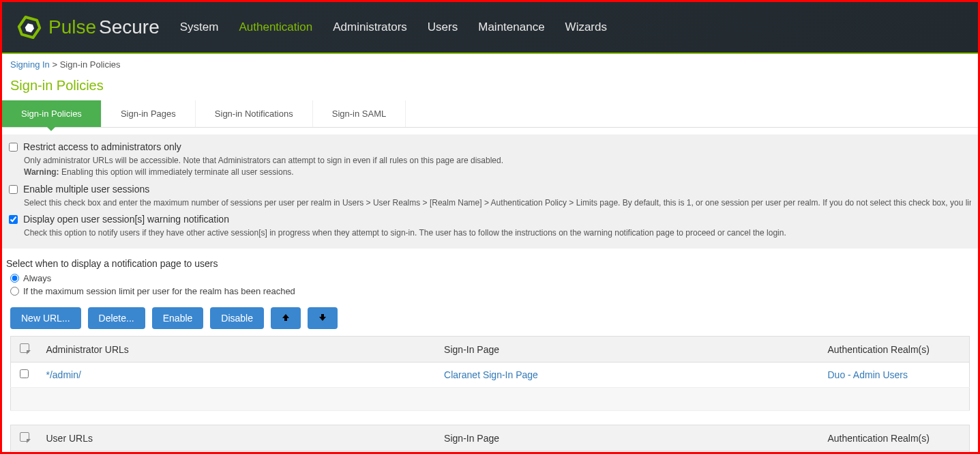 The height and width of the screenshot is (454, 980). Describe the element at coordinates (494, 291) in the screenshot. I see `notify-max-row: If the maximum session limit per user fo…` at that location.